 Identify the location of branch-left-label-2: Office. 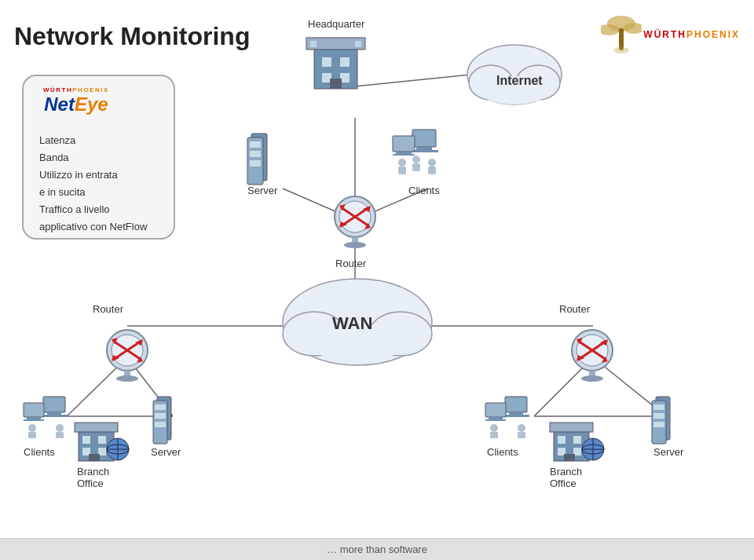
(90, 484).